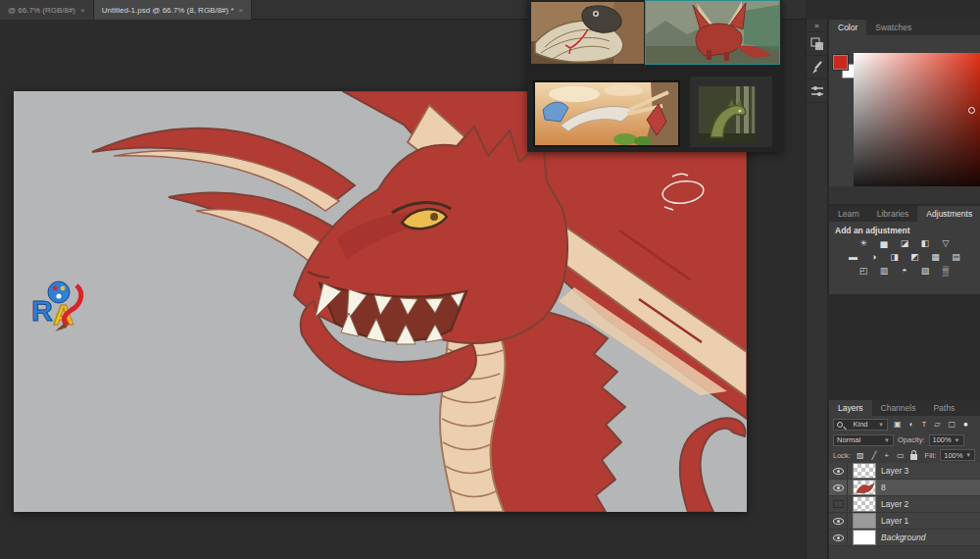 This screenshot has height=559, width=980. I want to click on filter-adjustment-layers-icon: ◐, so click(911, 424).